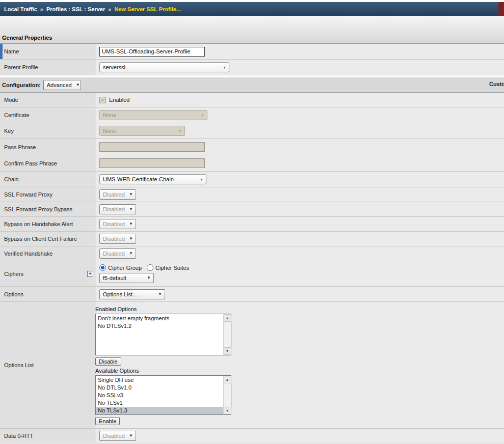  What do you see at coordinates (160, 388) in the screenshot?
I see `list-item: No DTLSv1.0` at bounding box center [160, 388].